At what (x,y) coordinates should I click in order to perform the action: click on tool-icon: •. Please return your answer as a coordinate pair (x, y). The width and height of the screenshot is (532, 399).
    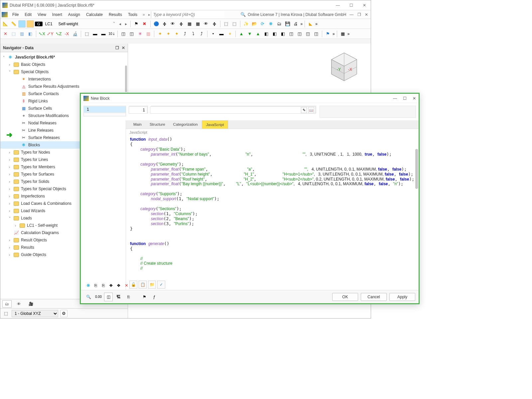
    Looking at the image, I should click on (213, 34).